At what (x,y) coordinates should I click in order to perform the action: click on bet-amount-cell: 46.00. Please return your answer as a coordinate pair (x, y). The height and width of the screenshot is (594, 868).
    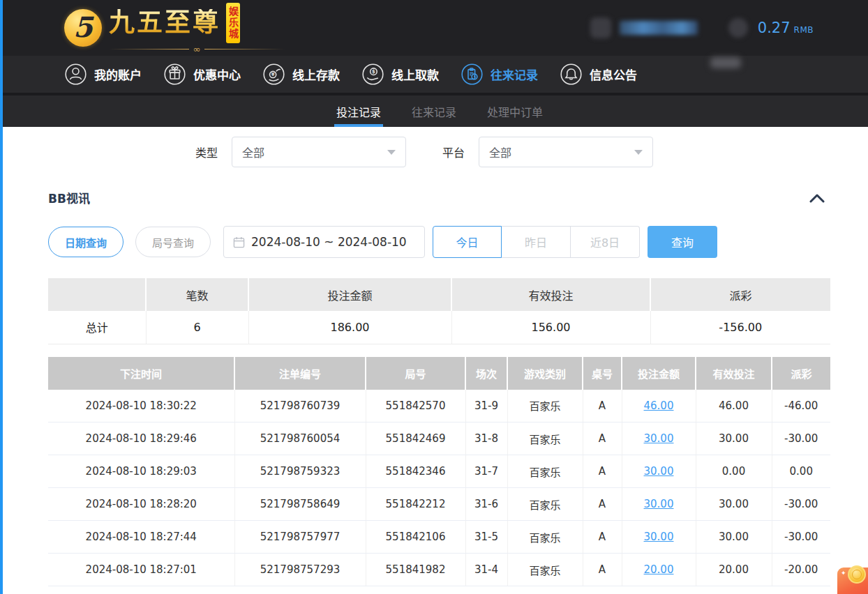
    Looking at the image, I should click on (659, 406).